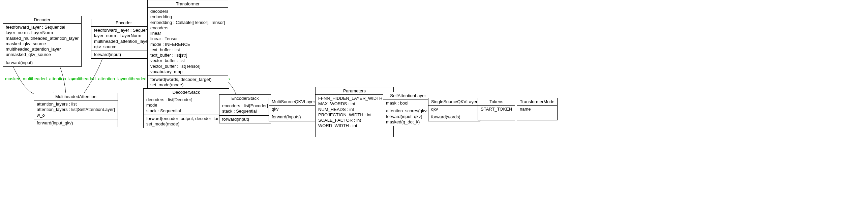 This screenshot has width=868, height=204. I want to click on class-title: Parameters, so click(355, 91).